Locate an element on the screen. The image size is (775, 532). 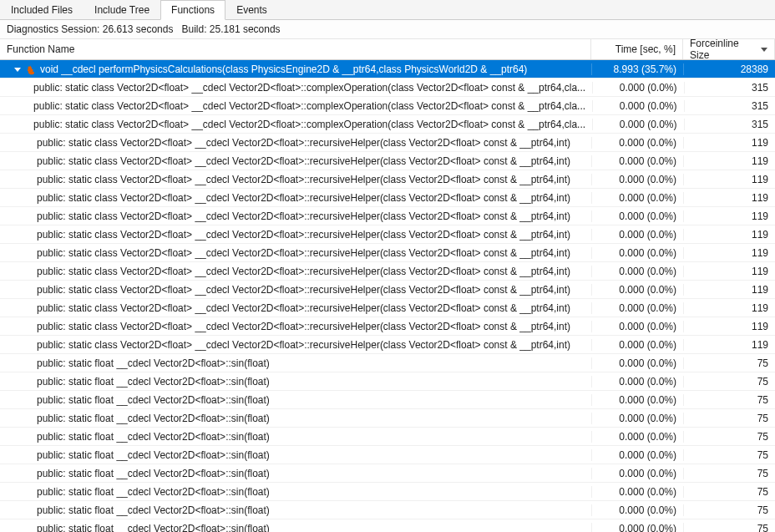
tab-events: Events is located at coordinates (252, 10).